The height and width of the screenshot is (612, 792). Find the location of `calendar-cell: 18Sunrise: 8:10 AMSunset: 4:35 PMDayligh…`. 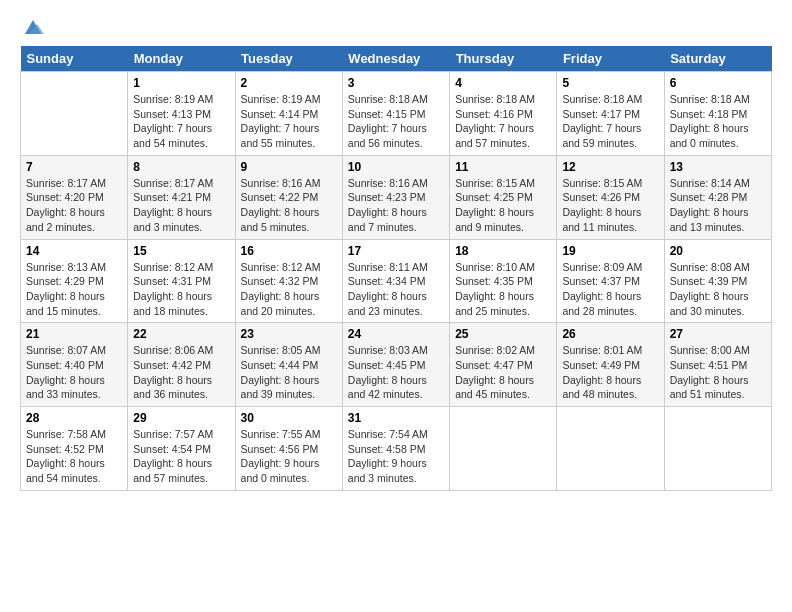

calendar-cell: 18Sunrise: 8:10 AMSunset: 4:35 PMDayligh… is located at coordinates (504, 281).